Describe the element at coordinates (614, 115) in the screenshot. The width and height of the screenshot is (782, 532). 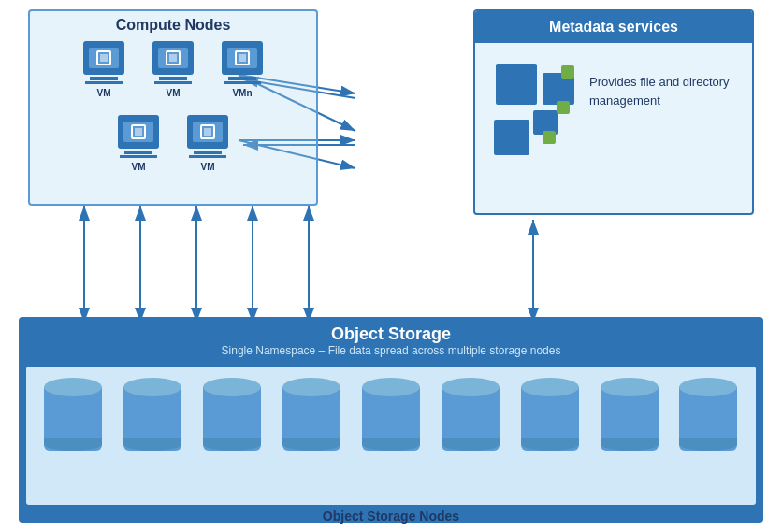
I see `metadata-content: Provides file and directory management` at that location.